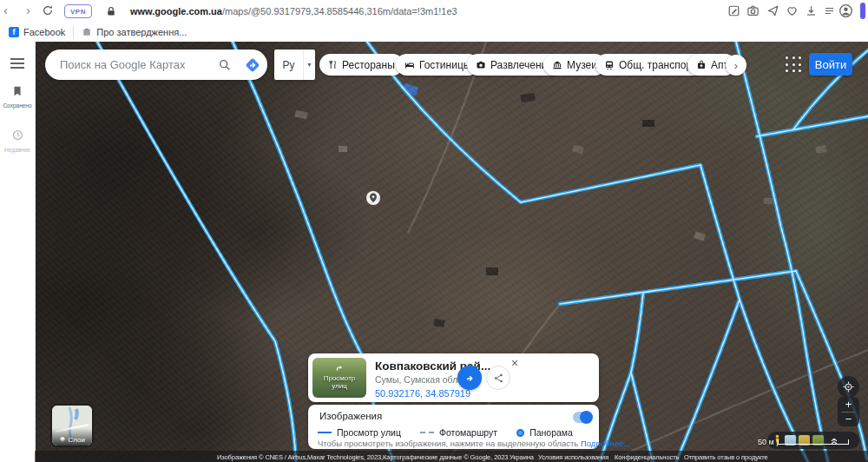 This screenshot has width=868, height=462. What do you see at coordinates (340, 382) in the screenshot?
I see `streetview-thumb-label: Просмотр улиц` at bounding box center [340, 382].